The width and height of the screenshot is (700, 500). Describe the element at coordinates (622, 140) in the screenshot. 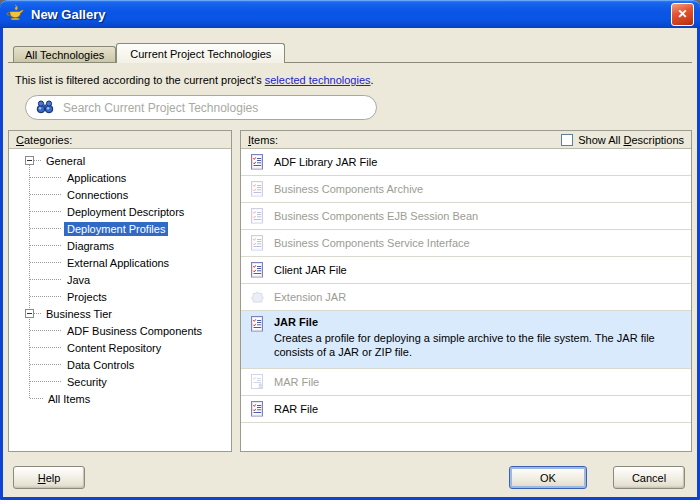

I see `show-all-descriptions-control: Show All Descriptions` at that location.